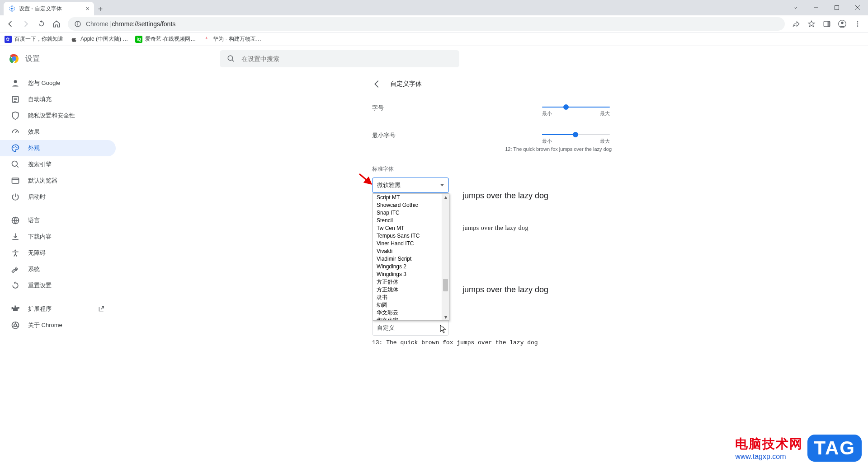 This screenshot has height=468, width=868. What do you see at coordinates (407, 229) in the screenshot?
I see `font-option: Tw Cen MT` at bounding box center [407, 229].